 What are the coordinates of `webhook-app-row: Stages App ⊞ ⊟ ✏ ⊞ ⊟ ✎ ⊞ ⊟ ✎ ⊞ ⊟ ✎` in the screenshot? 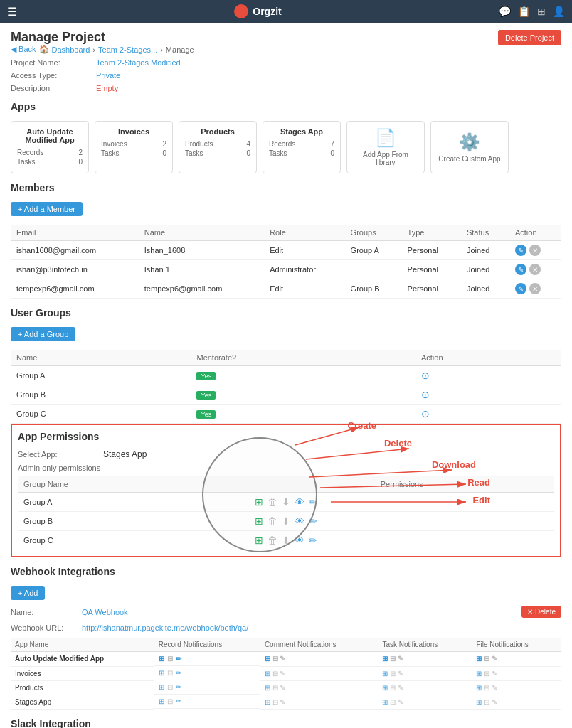 It's located at (286, 702).